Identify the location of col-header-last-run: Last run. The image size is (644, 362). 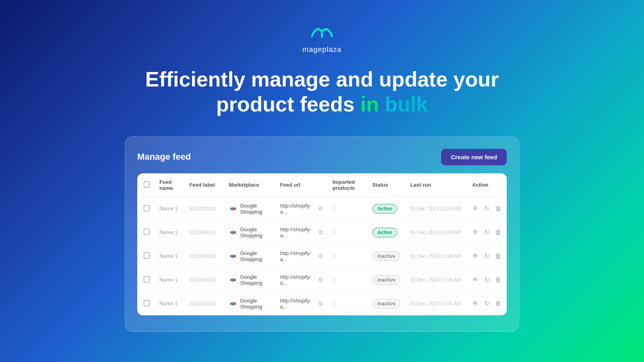
(436, 185).